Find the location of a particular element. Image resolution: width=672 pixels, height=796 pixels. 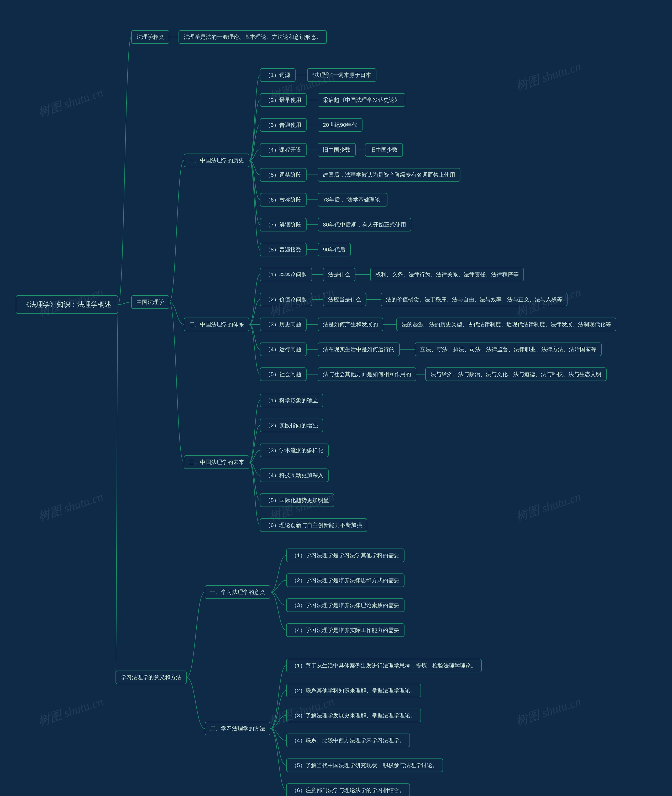

node-b2s2n1b: 法是什么 is located at coordinates (339, 275).